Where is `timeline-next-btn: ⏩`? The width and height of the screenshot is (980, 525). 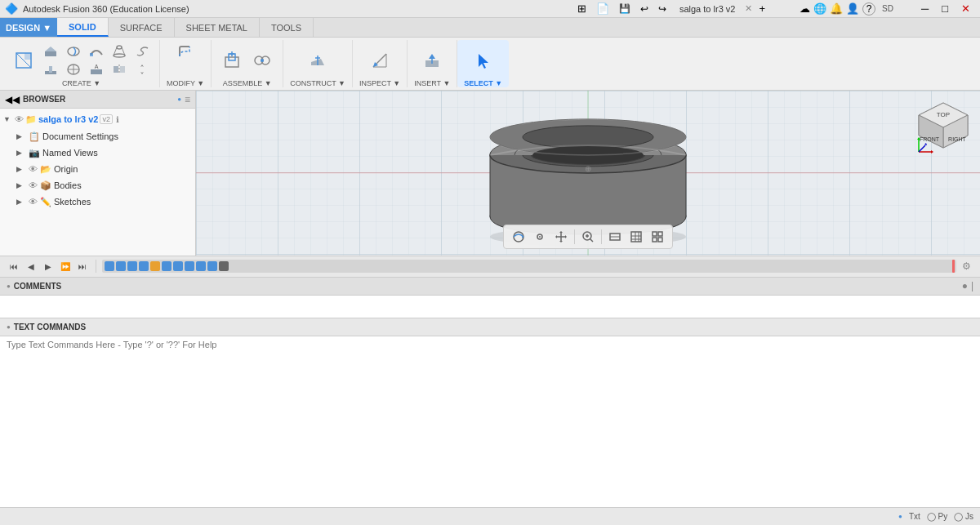 timeline-next-btn: ⏩ is located at coordinates (65, 266).